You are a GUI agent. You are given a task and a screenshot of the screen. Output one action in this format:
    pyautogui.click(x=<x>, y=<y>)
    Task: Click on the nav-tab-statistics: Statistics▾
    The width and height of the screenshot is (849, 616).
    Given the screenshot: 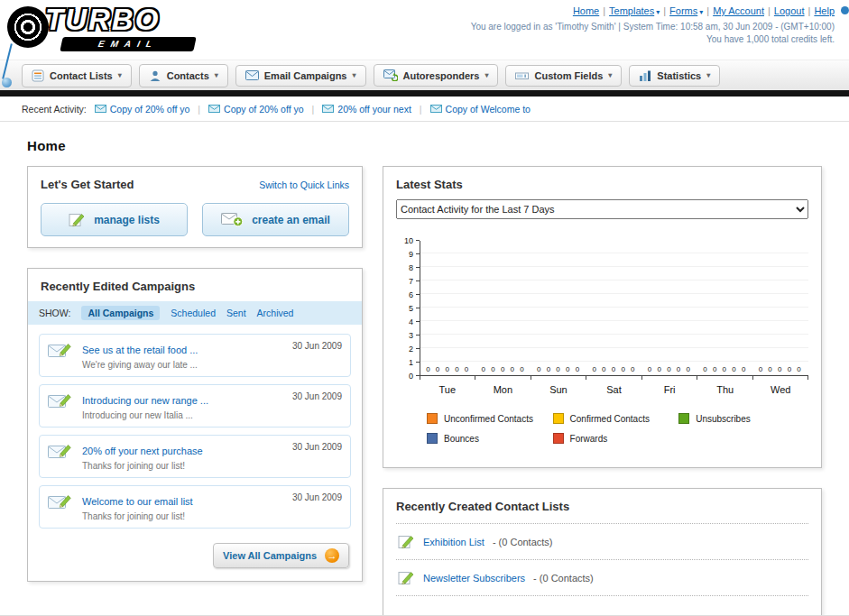 What is the action you would take?
    pyautogui.click(x=675, y=76)
    